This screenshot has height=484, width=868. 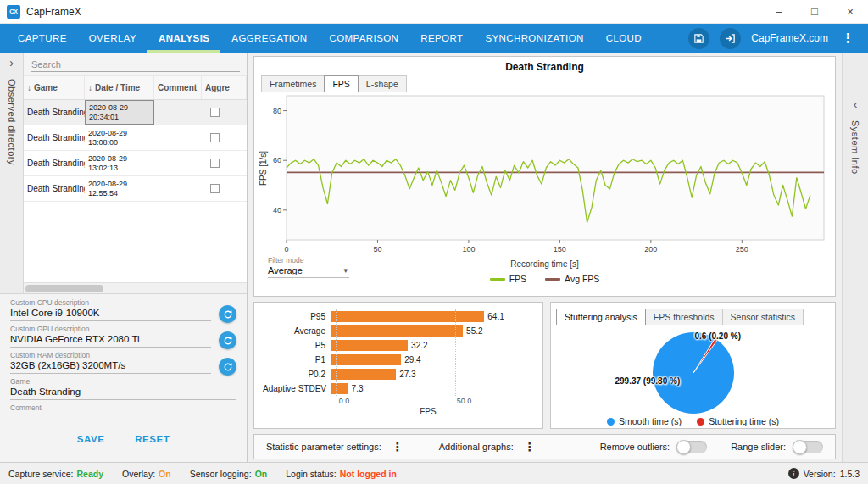 What do you see at coordinates (544, 447) in the screenshot?
I see `settings-bar: Statistic parameter settings: ⋮ Addition…` at bounding box center [544, 447].